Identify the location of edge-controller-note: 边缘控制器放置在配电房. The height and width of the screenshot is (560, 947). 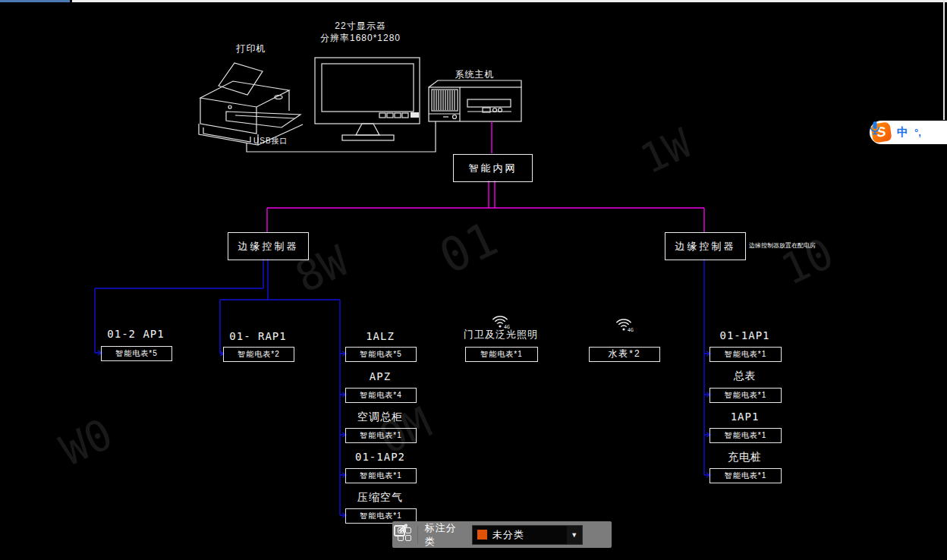
(782, 246).